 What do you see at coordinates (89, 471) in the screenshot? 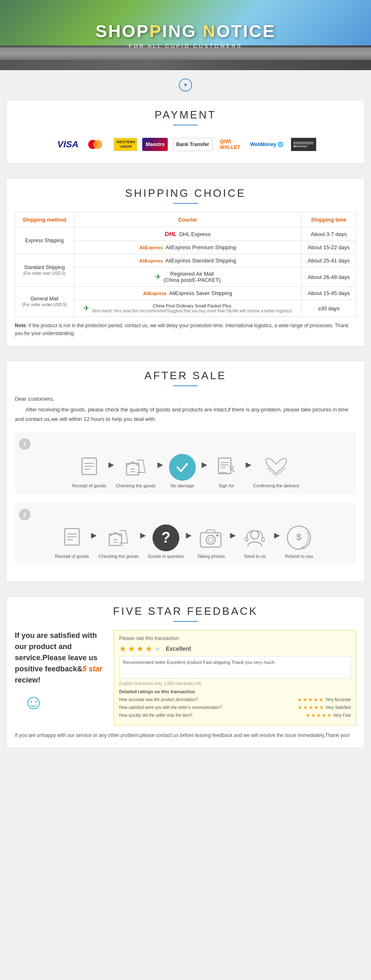
I see `flow-step-receipt1: Receipt of goods` at bounding box center [89, 471].